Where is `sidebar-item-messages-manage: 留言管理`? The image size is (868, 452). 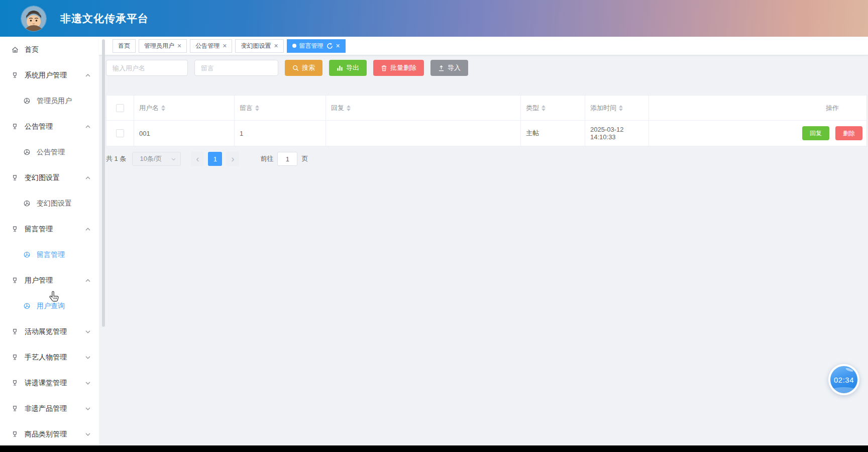 sidebar-item-messages-manage: 留言管理 is located at coordinates (49, 254).